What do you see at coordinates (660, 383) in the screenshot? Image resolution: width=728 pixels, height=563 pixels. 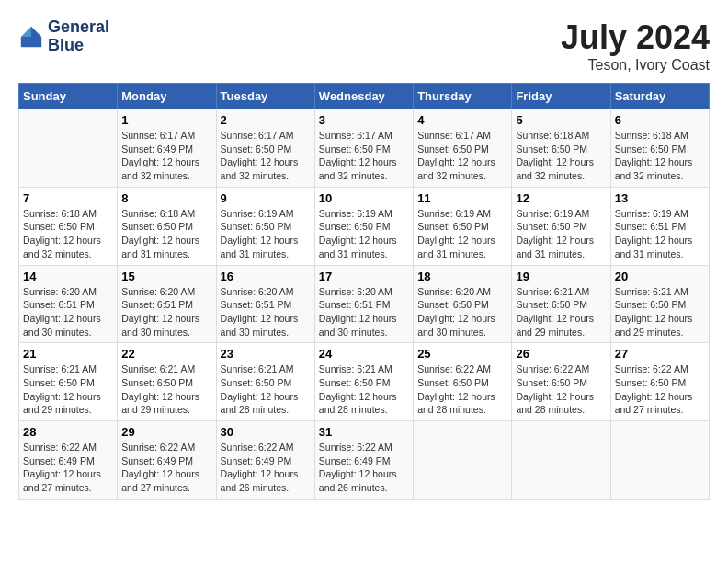 I see `calendar-cell: 27Sunrise: 6:22 AM Sunset: 6:50 PM Dayli…` at bounding box center [660, 383].